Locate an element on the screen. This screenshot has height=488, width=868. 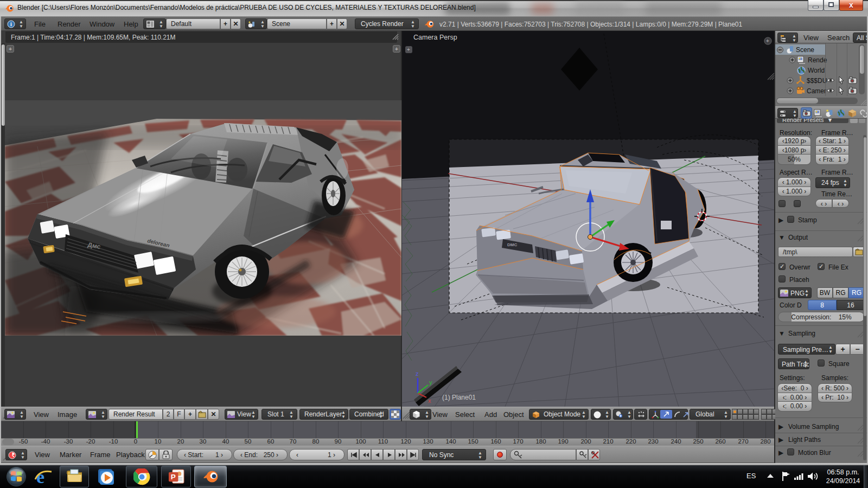
svg-text: P is located at coordinates (174, 477).